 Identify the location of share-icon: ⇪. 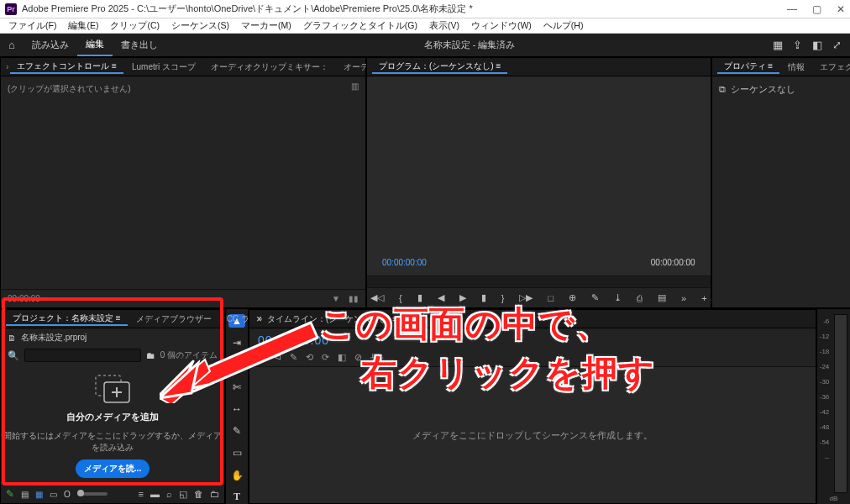
(798, 45).